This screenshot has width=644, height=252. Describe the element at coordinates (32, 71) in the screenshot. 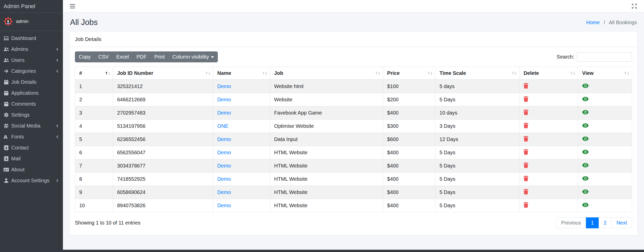

I see `sidebar-item-categories: Categories` at that location.